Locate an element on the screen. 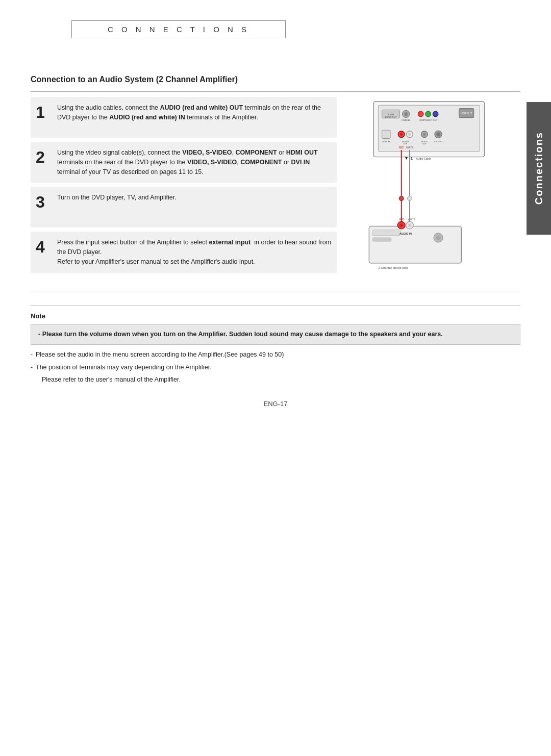 The height and width of the screenshot is (756, 551). svg-text: OPTICAL is located at coordinates (386, 142).